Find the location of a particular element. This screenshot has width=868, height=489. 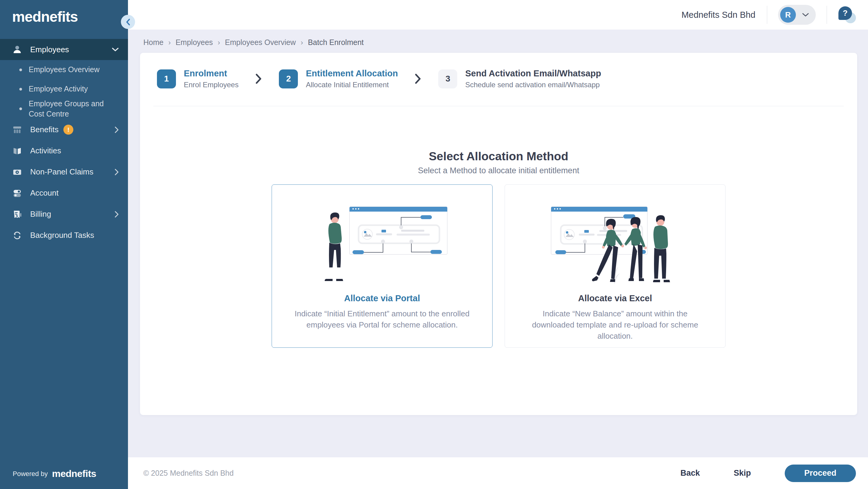

allocate-via-portal-card: Allocate via Portal Indicate “Initial En… is located at coordinates (382, 266).